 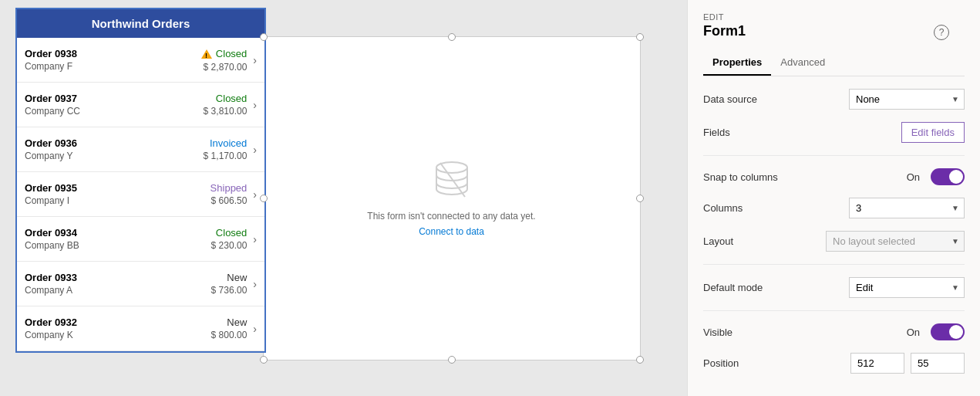 What do you see at coordinates (114, 150) in the screenshot?
I see `list-item-info: Order 0936 Company Y` at bounding box center [114, 150].